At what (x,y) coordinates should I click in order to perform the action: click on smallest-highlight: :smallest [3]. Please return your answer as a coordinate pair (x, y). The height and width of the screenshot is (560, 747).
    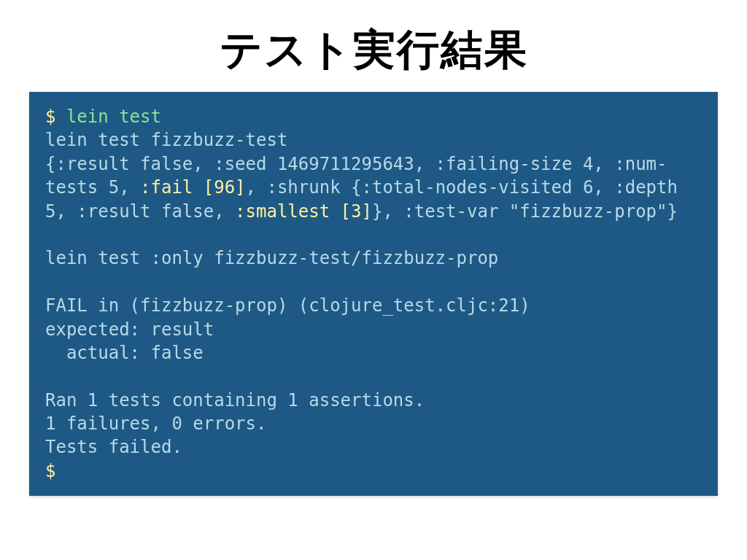
    Looking at the image, I should click on (303, 211).